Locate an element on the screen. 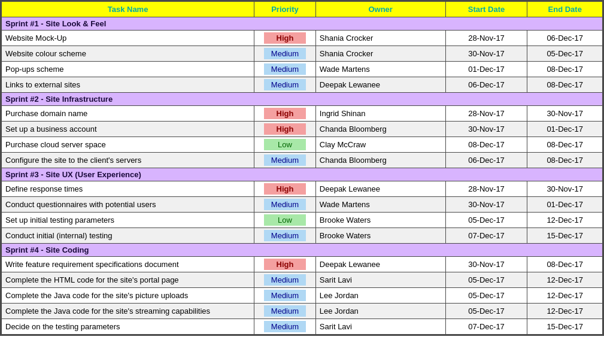  sprint-header-row: Sprint #2 - Site Infrastructure is located at coordinates (302, 99).